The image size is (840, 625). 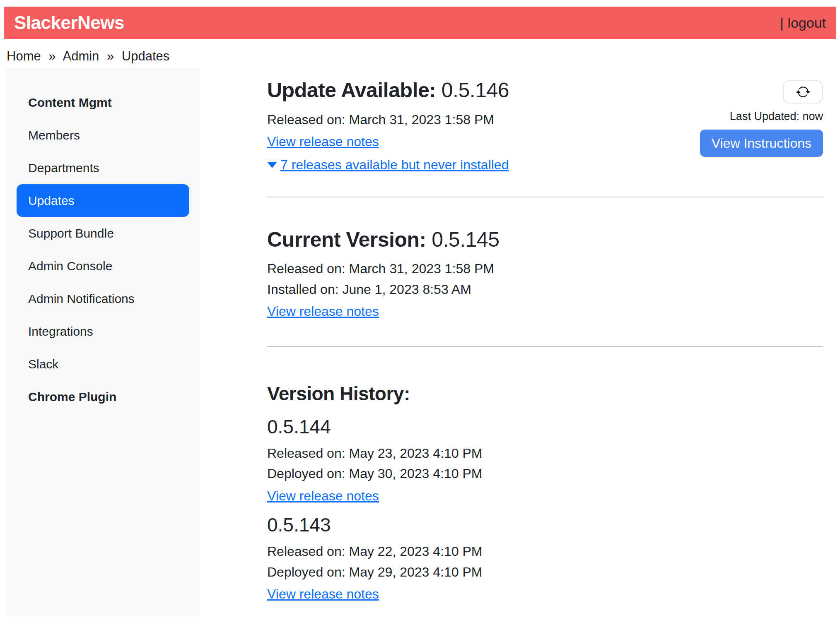 I want to click on top-navbar: SlackerNews | logout, so click(x=420, y=23).